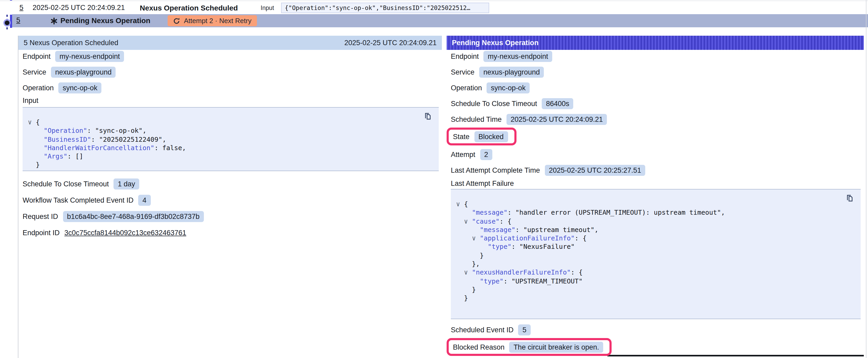  Describe the element at coordinates (78, 200) in the screenshot. I see `field-label: Workflow Task Completed Event ID` at that location.